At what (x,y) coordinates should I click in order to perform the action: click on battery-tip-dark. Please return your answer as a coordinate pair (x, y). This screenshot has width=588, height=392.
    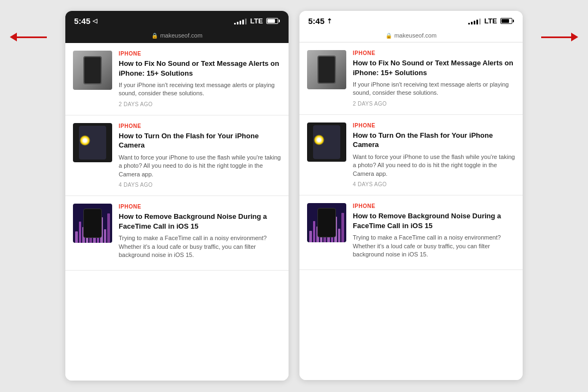
    Looking at the image, I should click on (279, 21).